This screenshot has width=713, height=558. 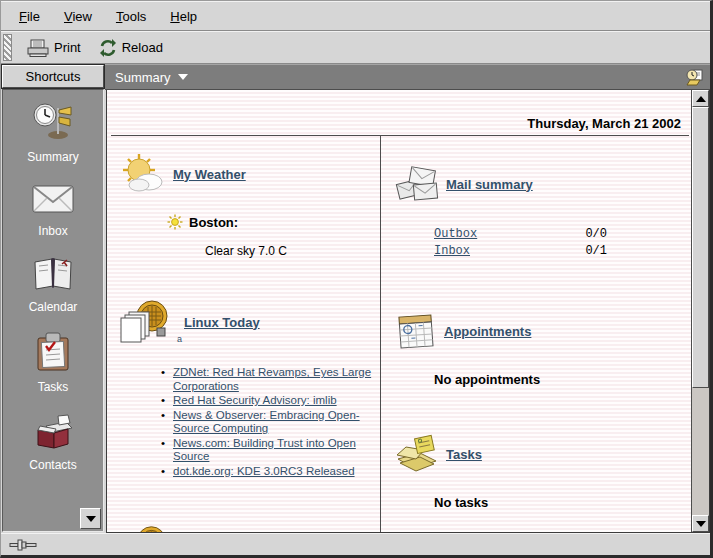 I want to click on reload-icon, so click(x=108, y=48).